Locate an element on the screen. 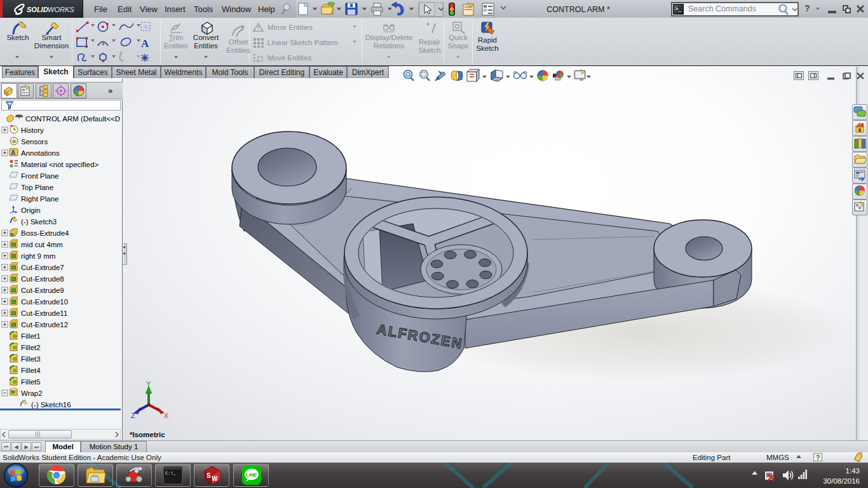 The image size is (868, 488). svg-text: Z is located at coordinates (133, 416).